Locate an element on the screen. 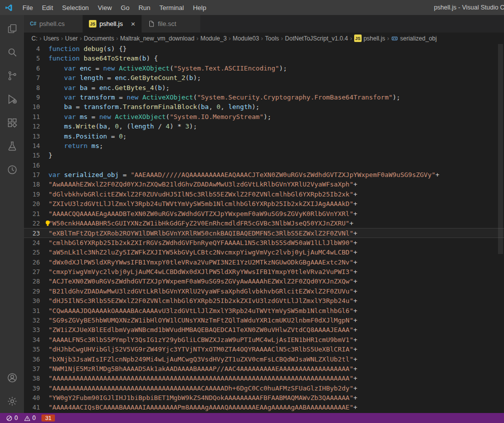 The image size is (504, 423). line-number-9: 9 is located at coordinates (35, 97).